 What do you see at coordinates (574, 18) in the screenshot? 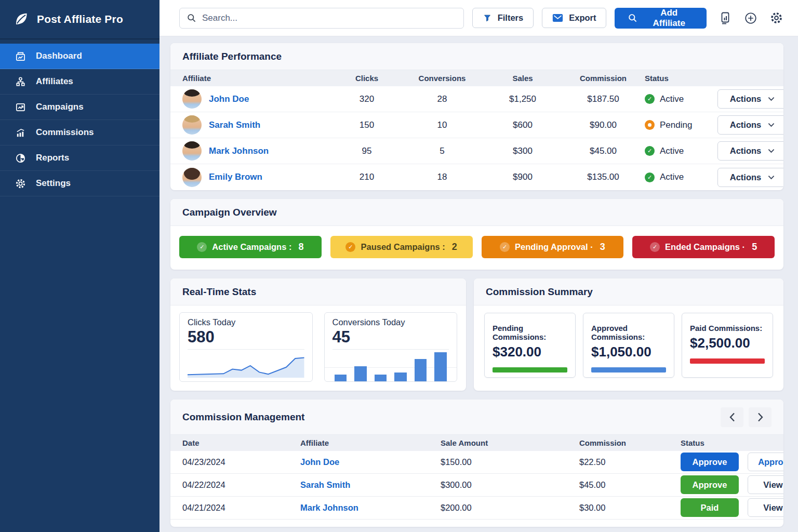
I see `export-button: Export` at bounding box center [574, 18].